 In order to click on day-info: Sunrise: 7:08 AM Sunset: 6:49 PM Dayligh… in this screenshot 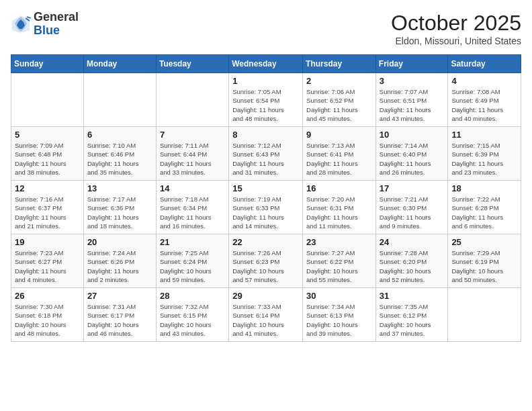, I will do `click(484, 105)`.